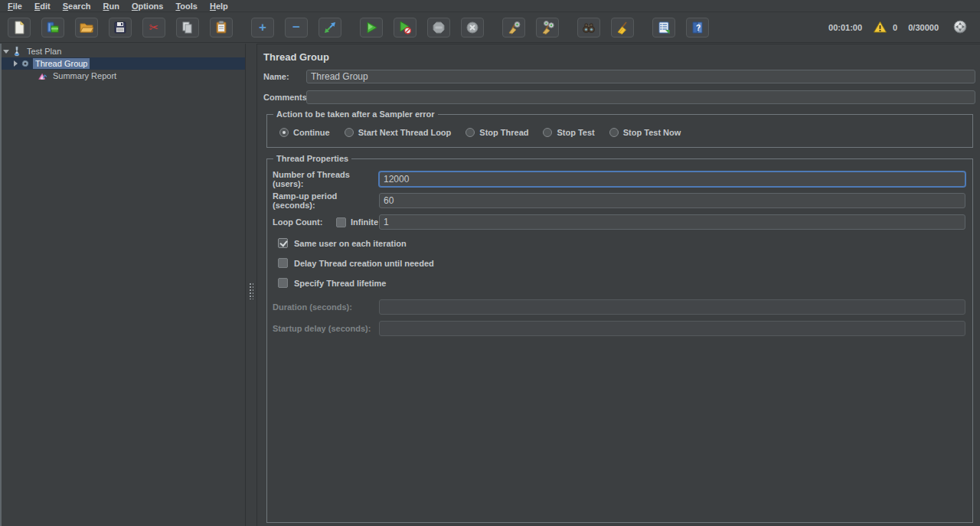 The height and width of the screenshot is (526, 980). I want to click on radio-label: Stop Test, so click(576, 132).